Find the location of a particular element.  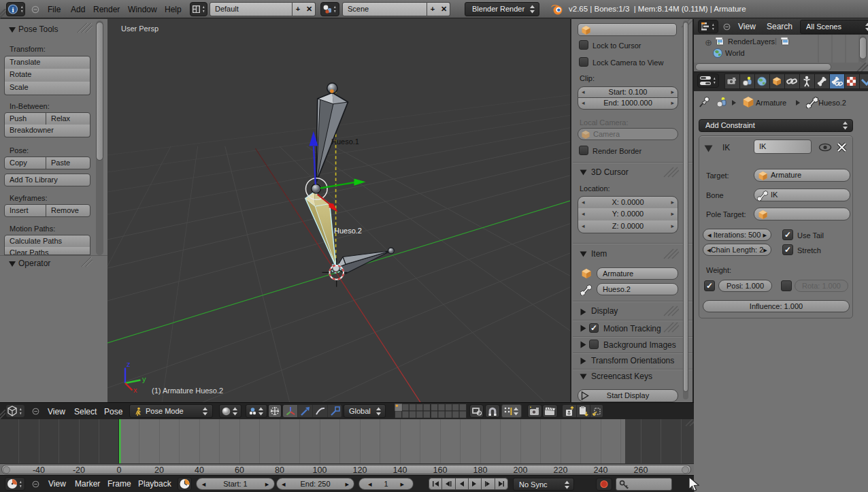

svg-text: 220 is located at coordinates (561, 470).